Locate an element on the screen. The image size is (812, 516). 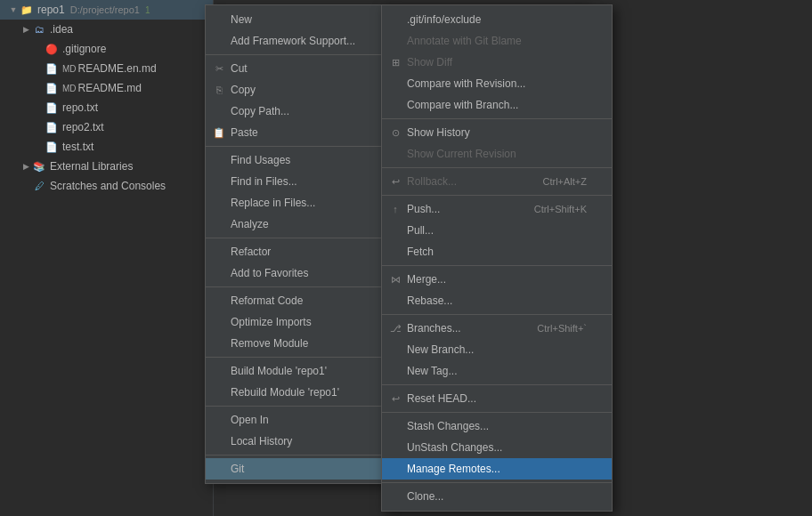
show-diff-icon: ⊞ is located at coordinates (395, 62).